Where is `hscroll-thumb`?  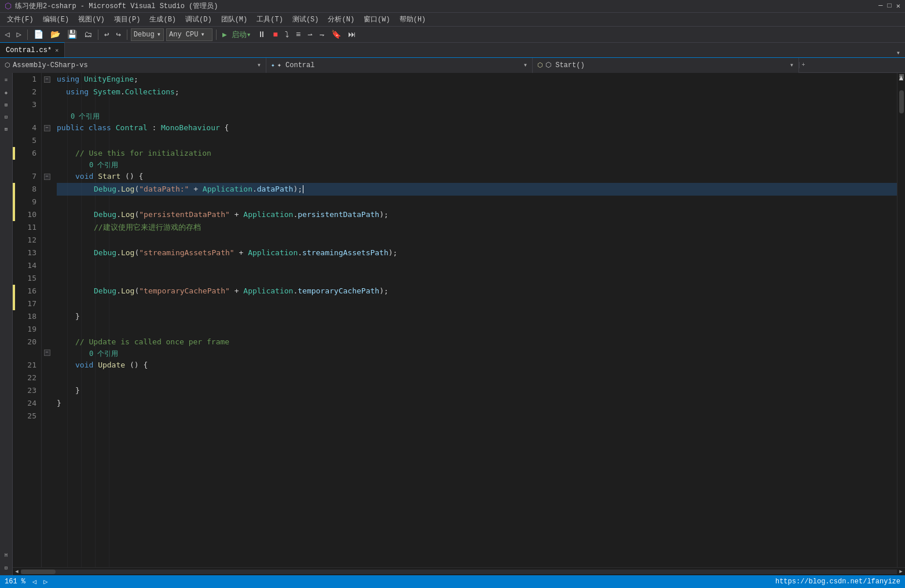 hscroll-thumb is located at coordinates (38, 572).